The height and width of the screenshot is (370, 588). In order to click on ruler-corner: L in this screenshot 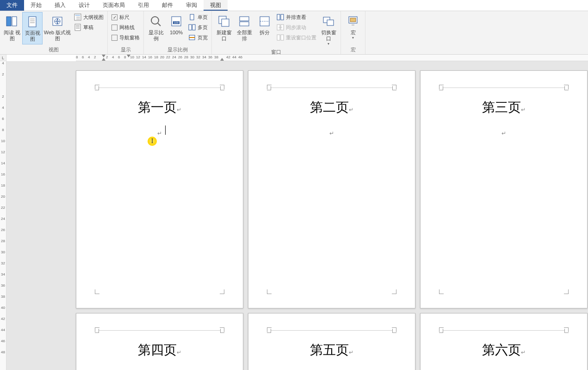, I will do `click(3, 58)`.